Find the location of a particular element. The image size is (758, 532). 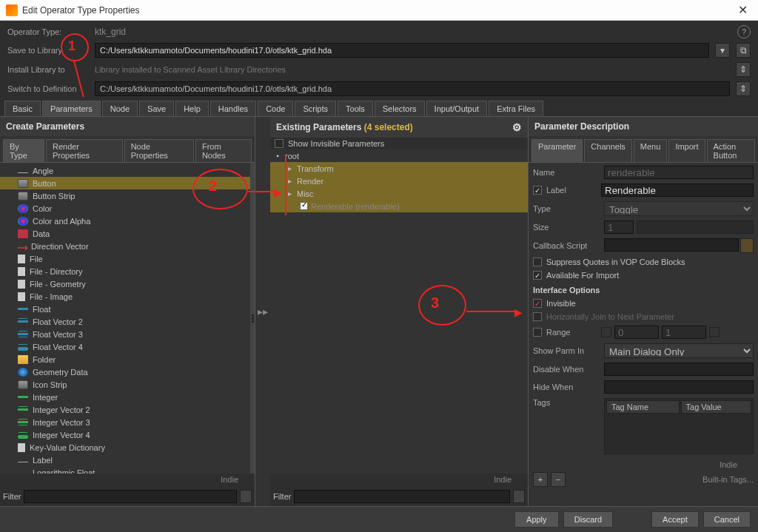

type-item-color-and-alpha: Color and Alpha is located at coordinates (125, 220).